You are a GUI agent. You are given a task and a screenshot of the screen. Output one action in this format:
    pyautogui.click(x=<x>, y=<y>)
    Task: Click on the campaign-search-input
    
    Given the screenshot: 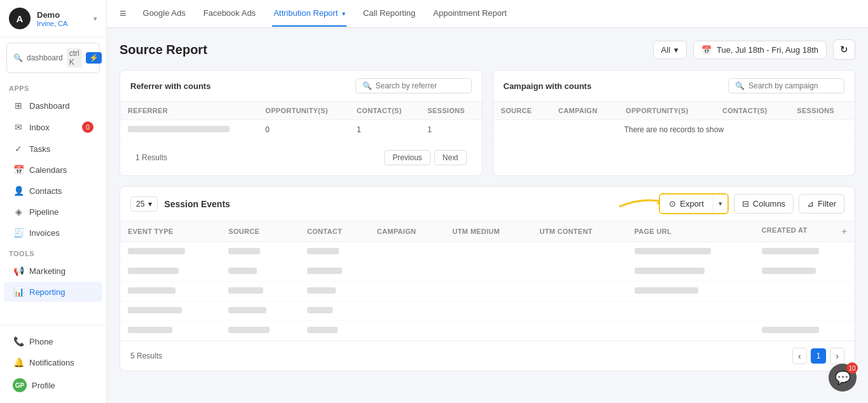 What is the action you would take?
    pyautogui.click(x=793, y=86)
    